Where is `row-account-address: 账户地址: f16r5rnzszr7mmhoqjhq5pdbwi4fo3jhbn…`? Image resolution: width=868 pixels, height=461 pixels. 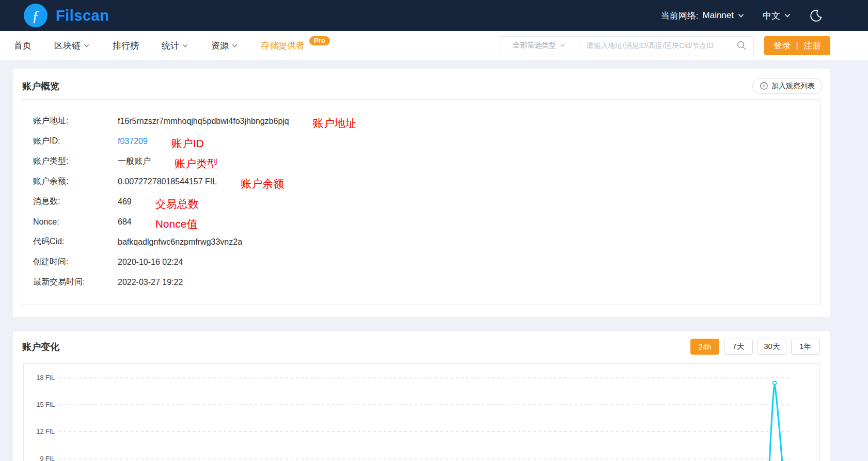 row-account-address: 账户地址: f16r5rnzszr7mmhoqjhq5pdbwi4fo3jhbn… is located at coordinates (421, 121).